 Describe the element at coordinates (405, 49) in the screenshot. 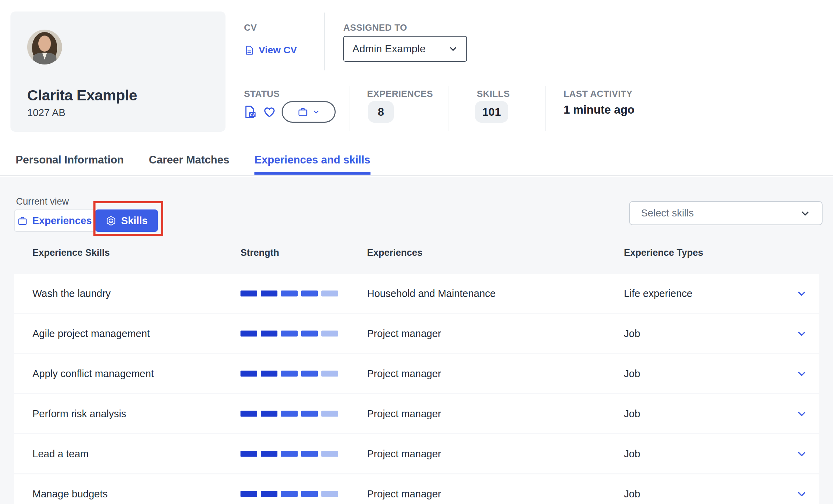

I see `assigned-to-select: Admin Example` at that location.